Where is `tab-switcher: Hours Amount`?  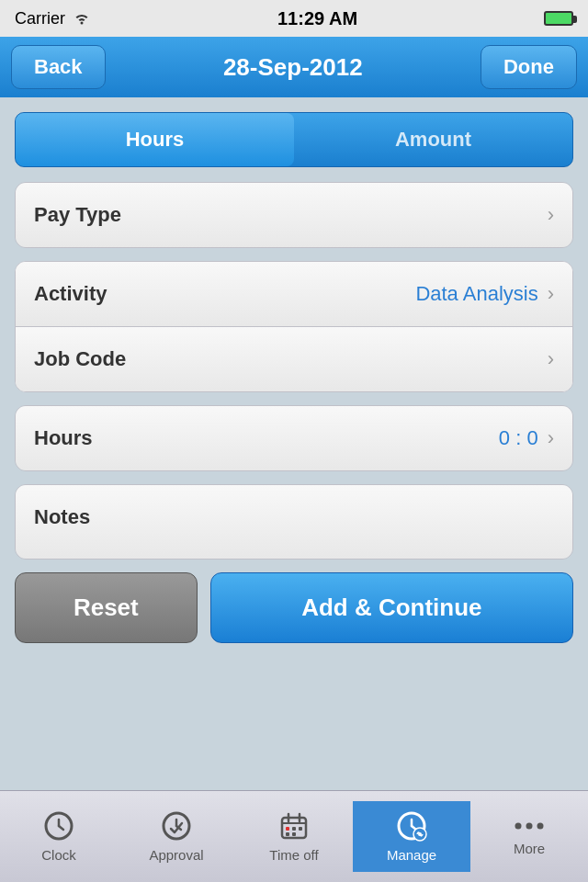
tab-switcher: Hours Amount is located at coordinates (294, 140).